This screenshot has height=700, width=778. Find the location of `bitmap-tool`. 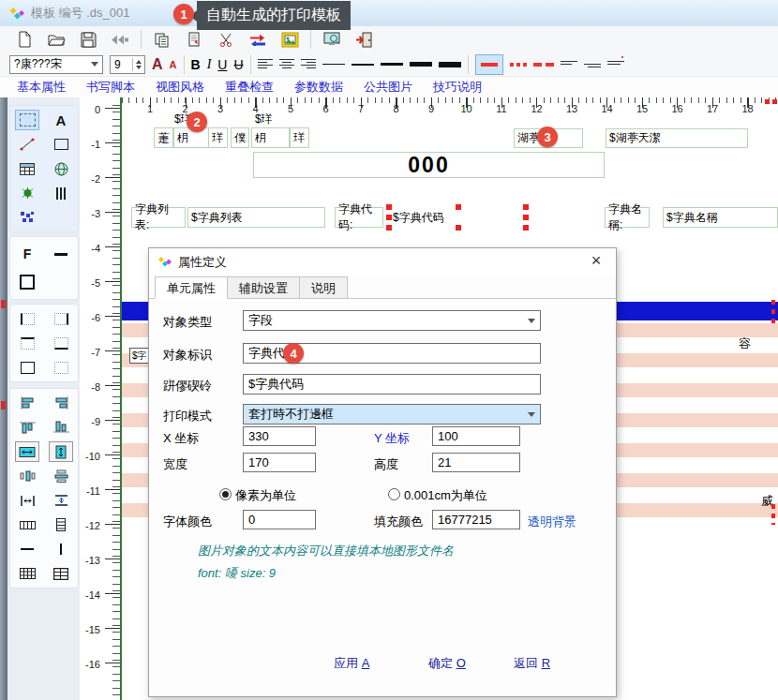

bitmap-tool is located at coordinates (27, 217).